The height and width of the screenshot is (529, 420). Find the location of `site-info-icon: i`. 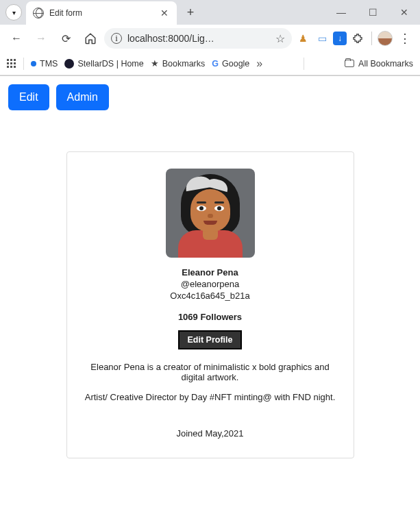

site-info-icon: i is located at coordinates (116, 38).